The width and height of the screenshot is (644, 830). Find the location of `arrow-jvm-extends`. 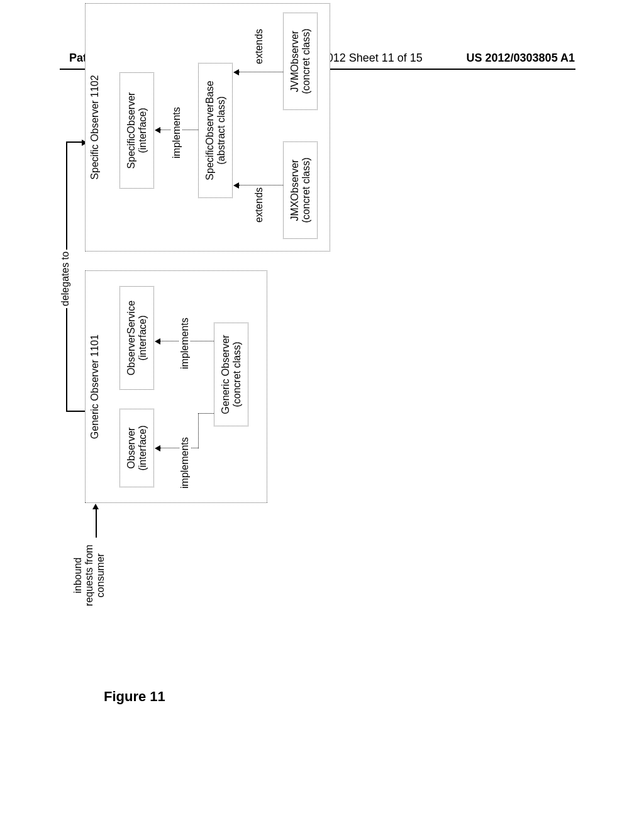

arrow-jvm-extends is located at coordinates (261, 72).